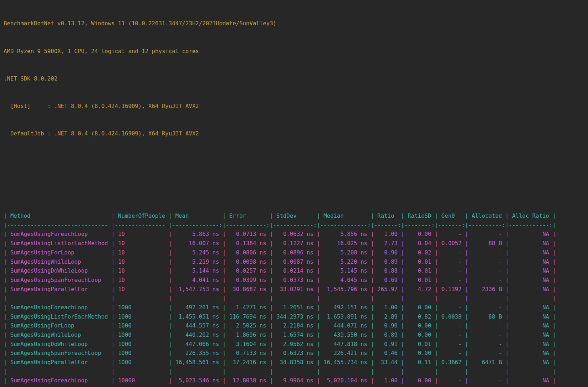 This screenshot has width=588, height=387. I want to click on row-text: SumAgesUsingParallelFor | 10 | 1,547.753…, so click(281, 289).